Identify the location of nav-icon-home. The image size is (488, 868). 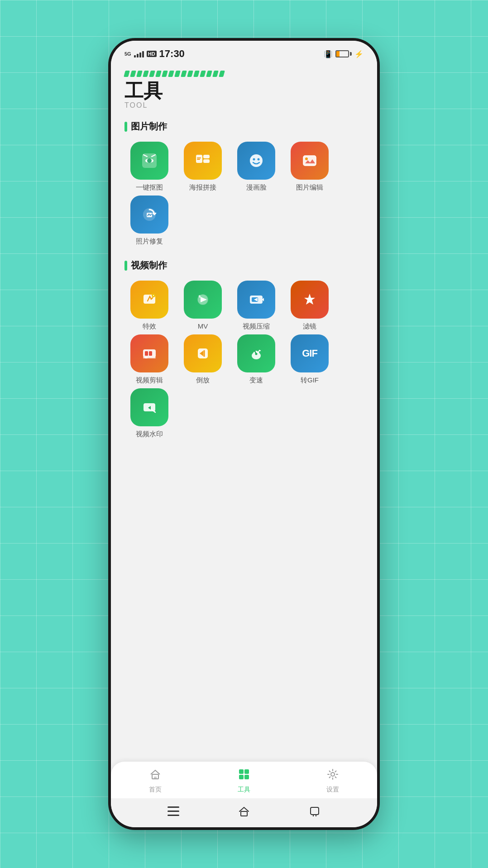
(155, 776).